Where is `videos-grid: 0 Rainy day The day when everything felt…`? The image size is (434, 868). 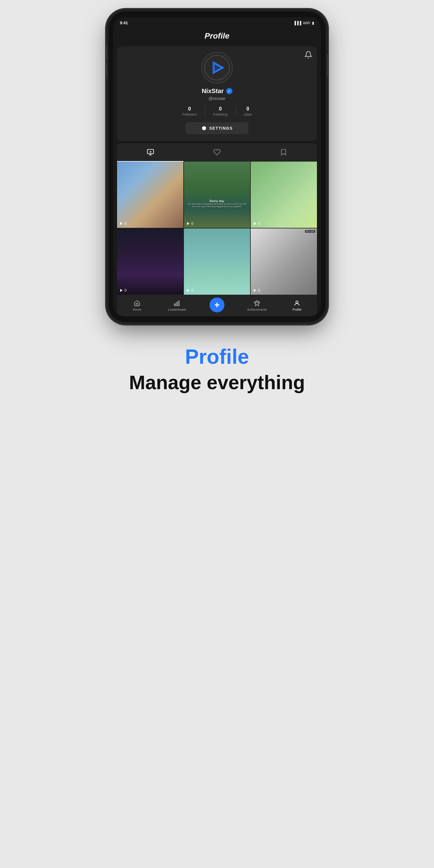 videos-grid: 0 Rainy day The day when everything felt… is located at coordinates (217, 228).